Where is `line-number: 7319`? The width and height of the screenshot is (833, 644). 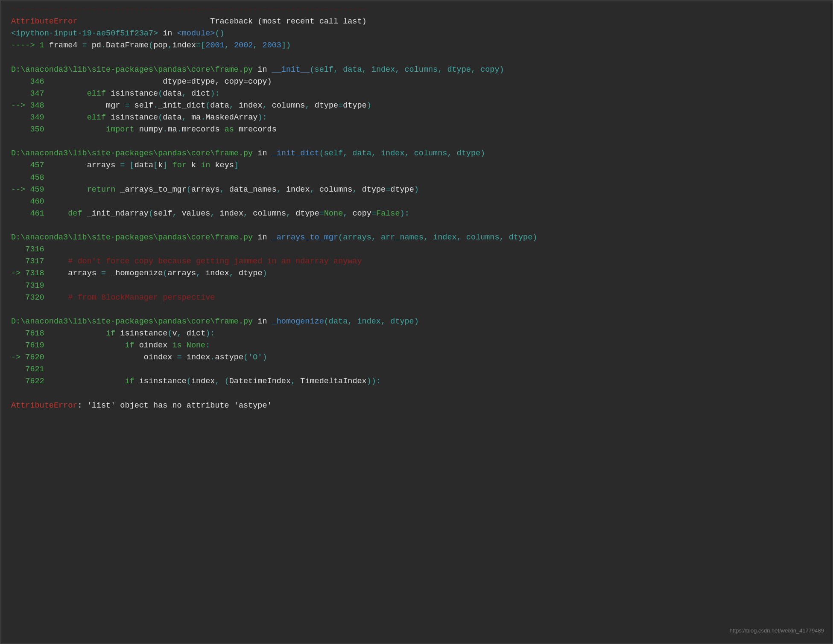 line-number: 7319 is located at coordinates (28, 286).